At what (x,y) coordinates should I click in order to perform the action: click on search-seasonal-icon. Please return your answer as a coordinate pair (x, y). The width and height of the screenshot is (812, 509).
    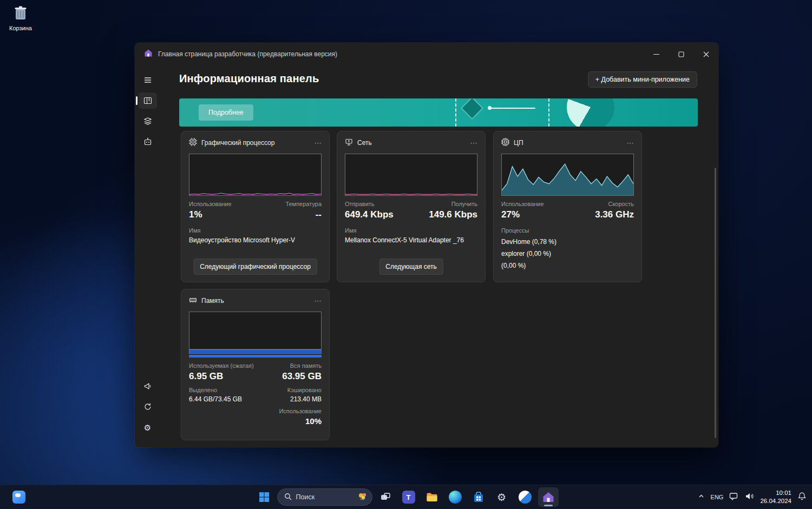
    Looking at the image, I should click on (363, 498).